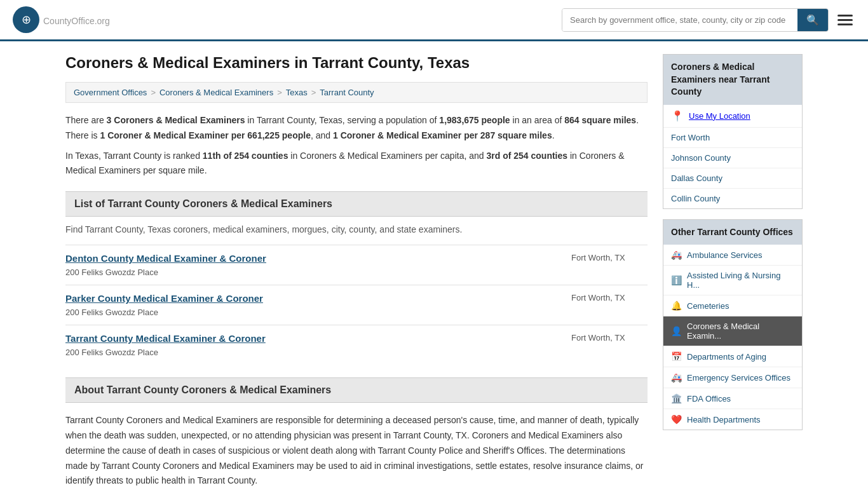 Image resolution: width=868 pixels, height=488 pixels. Describe the element at coordinates (356, 146) in the screenshot. I see `description-block: There are 3 Coroners & Medical Examiners…` at that location.